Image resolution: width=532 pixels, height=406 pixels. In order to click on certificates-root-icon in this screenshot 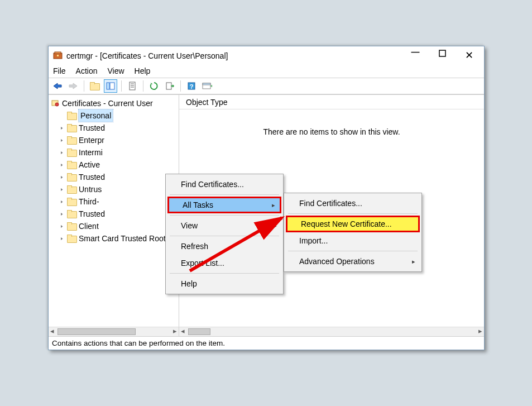, I will do `click(55, 103)`.